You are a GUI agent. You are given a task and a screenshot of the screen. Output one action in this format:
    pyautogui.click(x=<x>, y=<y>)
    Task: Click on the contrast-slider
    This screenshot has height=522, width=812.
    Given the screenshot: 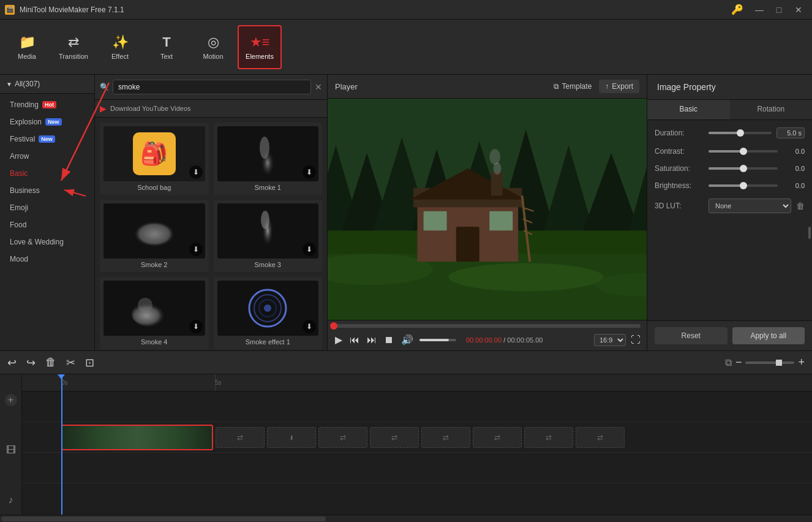 What is the action you would take?
    pyautogui.click(x=743, y=151)
    